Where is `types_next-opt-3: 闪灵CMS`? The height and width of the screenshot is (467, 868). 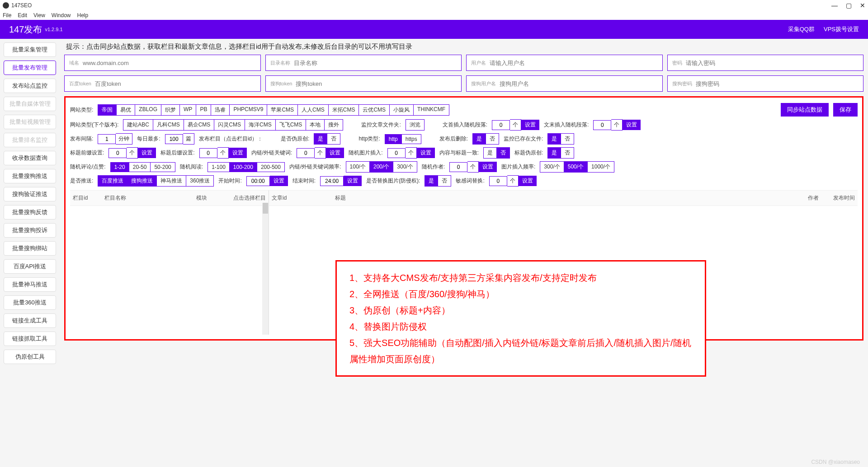
types_next-opt-3: 闪灵CMS is located at coordinates (230, 125).